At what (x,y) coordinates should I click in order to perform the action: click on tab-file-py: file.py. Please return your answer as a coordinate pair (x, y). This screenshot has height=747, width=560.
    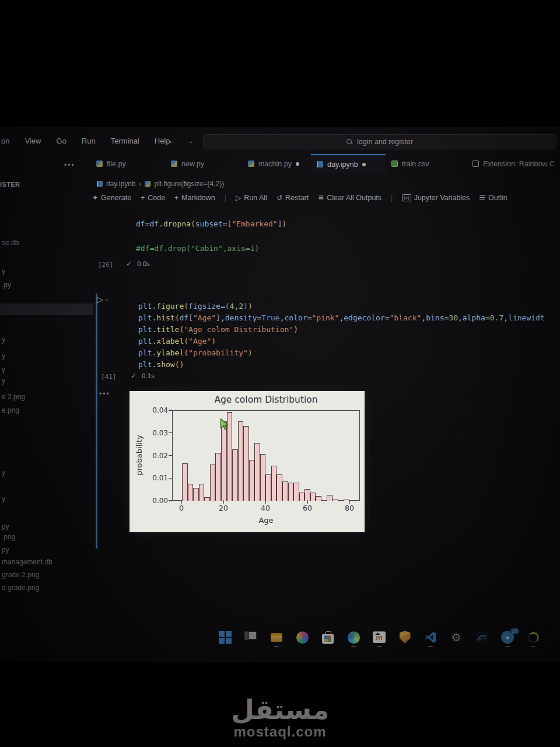
    Looking at the image, I should click on (128, 163).